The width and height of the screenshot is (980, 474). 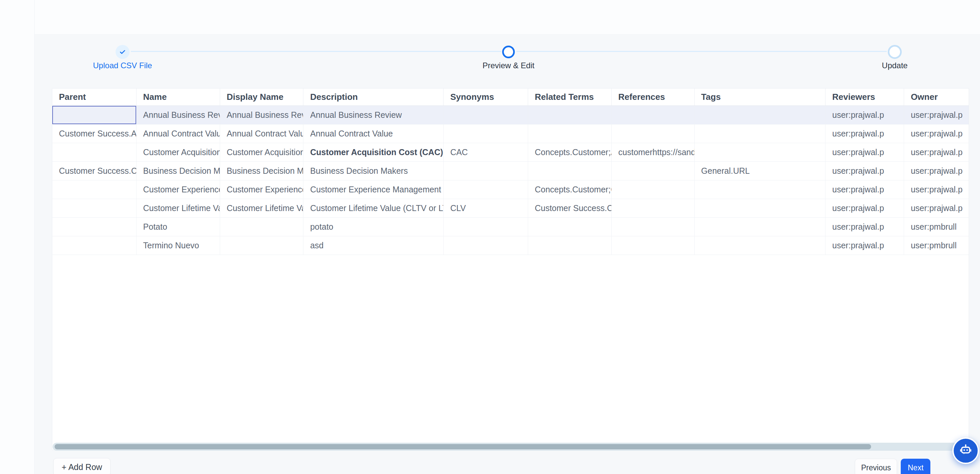 What do you see at coordinates (760, 97) in the screenshot?
I see `column-header-tags: Tags` at bounding box center [760, 97].